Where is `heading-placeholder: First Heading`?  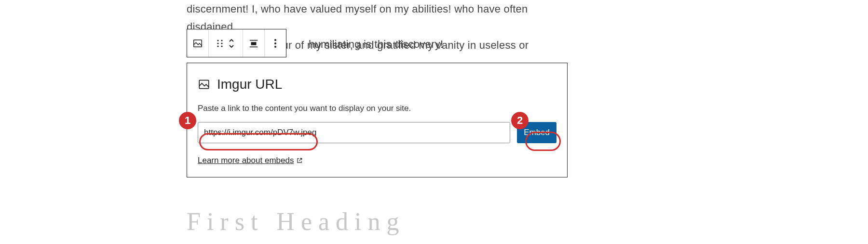 heading-placeholder: First Heading is located at coordinates (296, 222).